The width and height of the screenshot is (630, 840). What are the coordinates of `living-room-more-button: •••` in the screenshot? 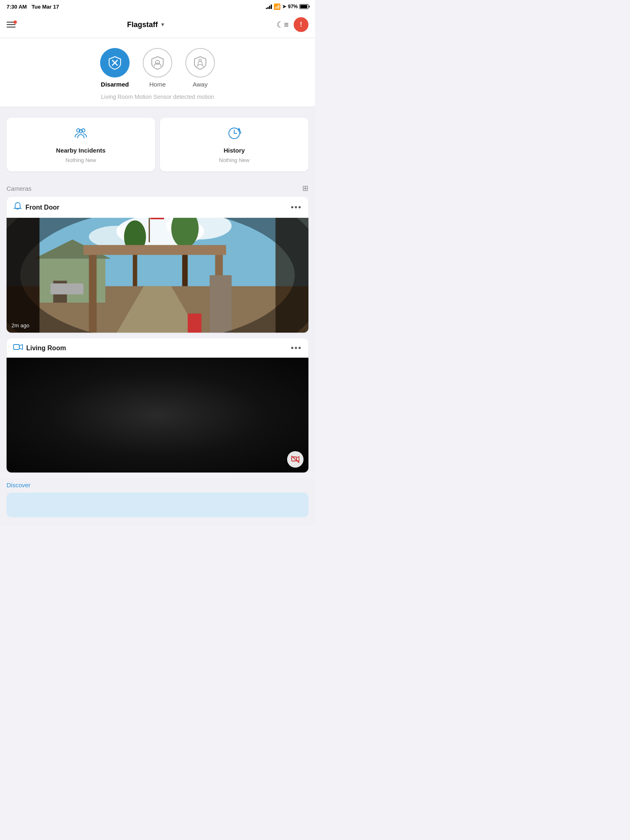 It's located at (296, 348).